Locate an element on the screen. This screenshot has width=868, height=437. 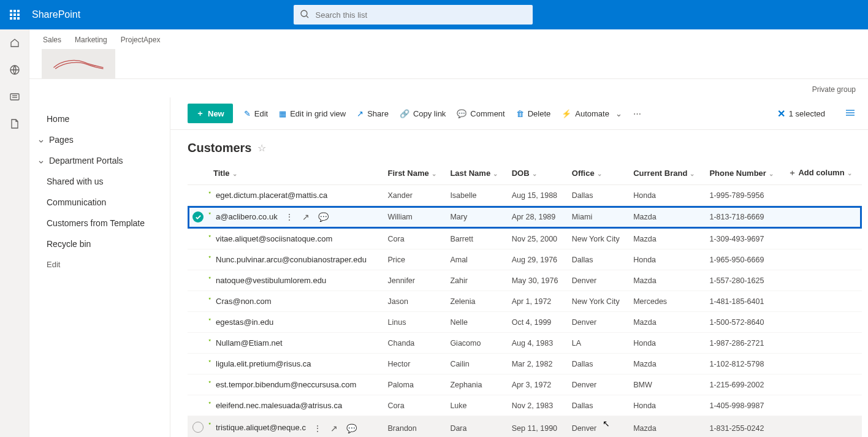
column-header-lastname: Last Name⌄ is located at coordinates (476, 173).